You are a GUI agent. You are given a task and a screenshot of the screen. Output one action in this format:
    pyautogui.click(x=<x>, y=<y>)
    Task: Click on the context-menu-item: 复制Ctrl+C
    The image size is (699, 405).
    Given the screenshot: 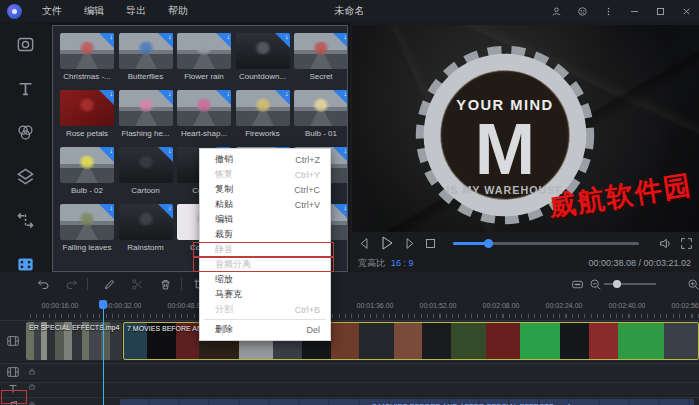 What is the action you would take?
    pyautogui.click(x=265, y=190)
    